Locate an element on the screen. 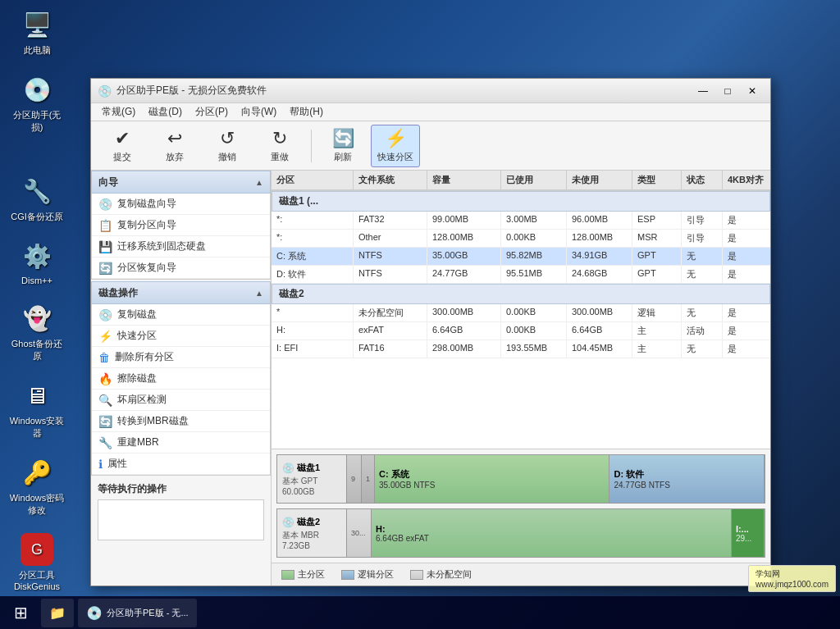 The image size is (840, 629). redo-icon: ↻ is located at coordinates (280, 139).